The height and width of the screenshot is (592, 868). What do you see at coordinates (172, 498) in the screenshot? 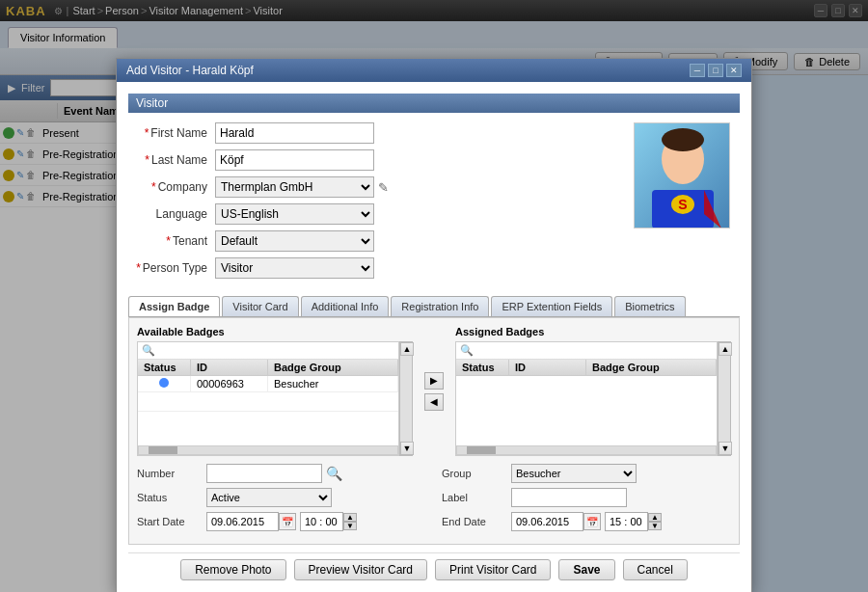
I see `status-label: Status` at bounding box center [172, 498].